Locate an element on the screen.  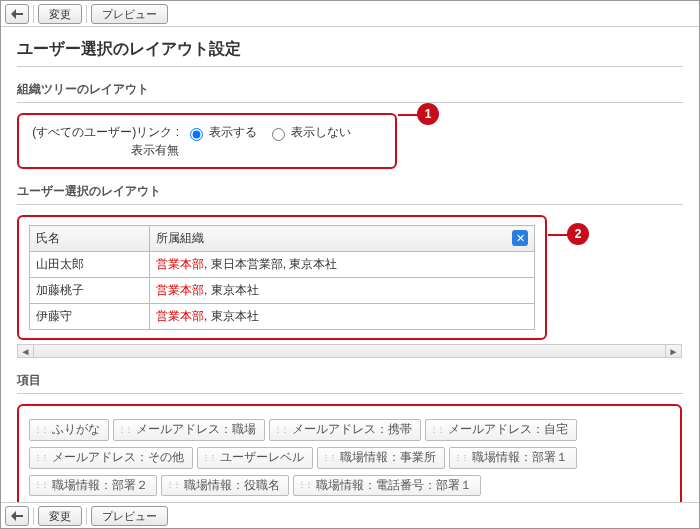
callout-marker-2: 2 is located at coordinates (578, 234).